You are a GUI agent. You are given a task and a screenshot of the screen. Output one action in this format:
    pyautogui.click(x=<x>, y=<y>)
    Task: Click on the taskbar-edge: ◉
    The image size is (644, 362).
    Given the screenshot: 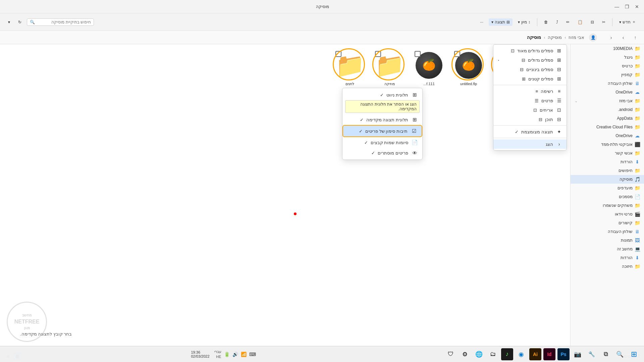 What is the action you would take?
    pyautogui.click(x=521, y=354)
    